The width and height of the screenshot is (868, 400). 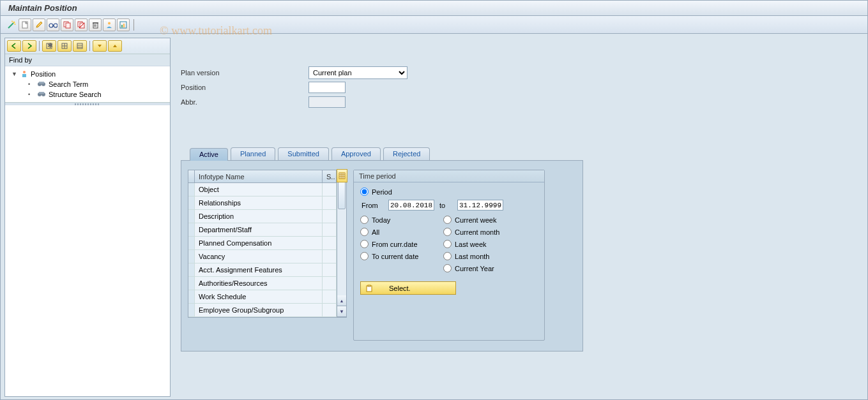 I want to click on from-label: From, so click(x=372, y=205).